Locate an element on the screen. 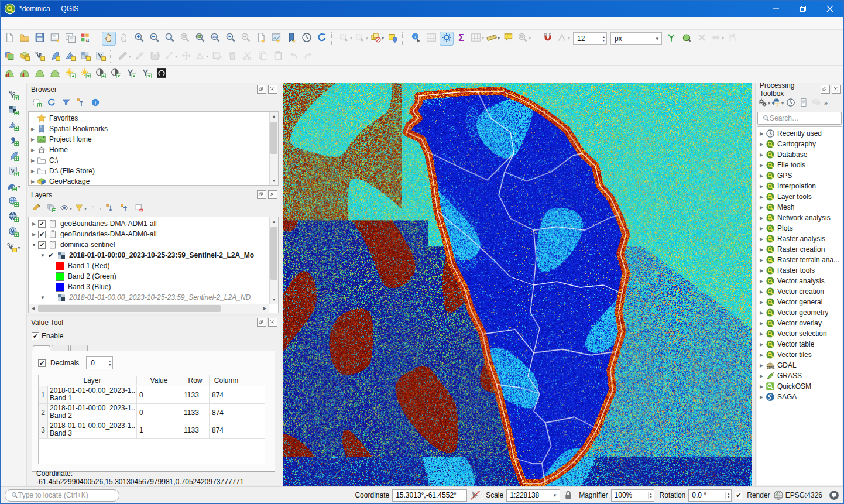 The height and width of the screenshot is (504, 844). toolbox-edit-features-button is located at coordinates (816, 103).